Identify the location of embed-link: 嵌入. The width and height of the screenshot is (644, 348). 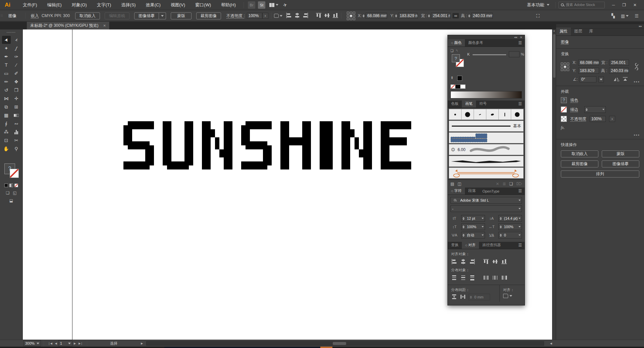
(35, 16).